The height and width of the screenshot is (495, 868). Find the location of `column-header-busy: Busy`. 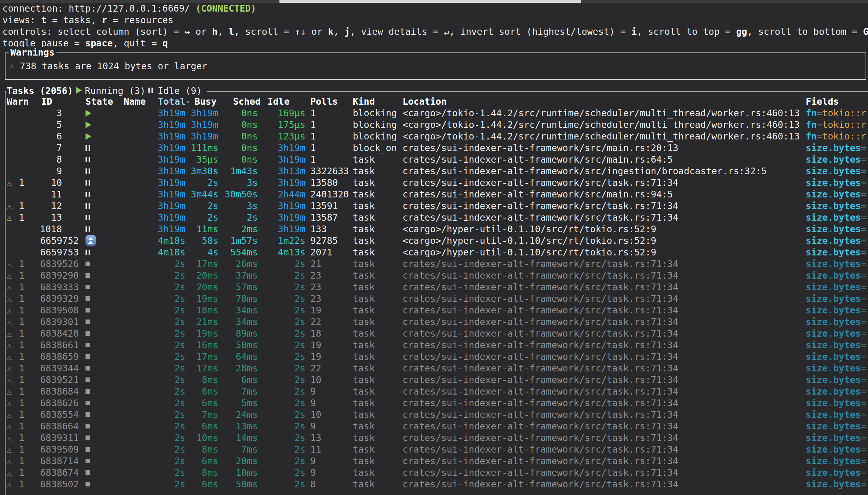

column-header-busy: Busy is located at coordinates (205, 102).